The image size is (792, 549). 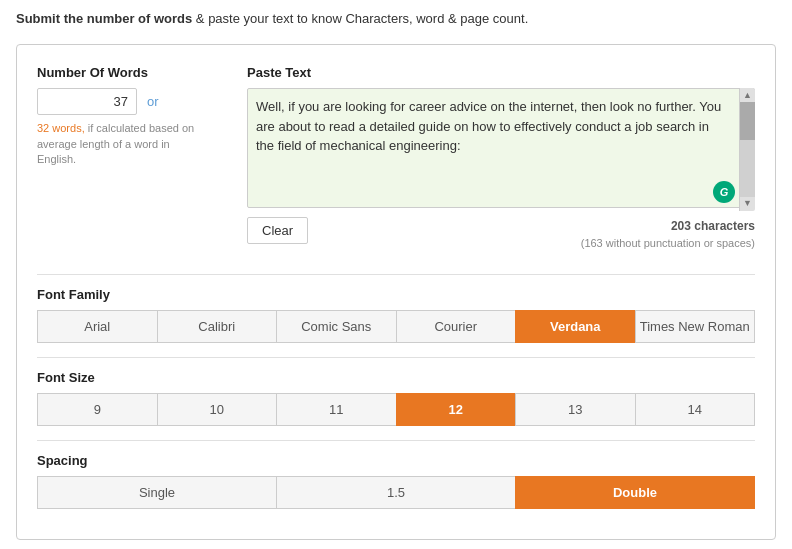 What do you see at coordinates (747, 150) in the screenshot?
I see `scrollbar: ▲ ▼` at bounding box center [747, 150].